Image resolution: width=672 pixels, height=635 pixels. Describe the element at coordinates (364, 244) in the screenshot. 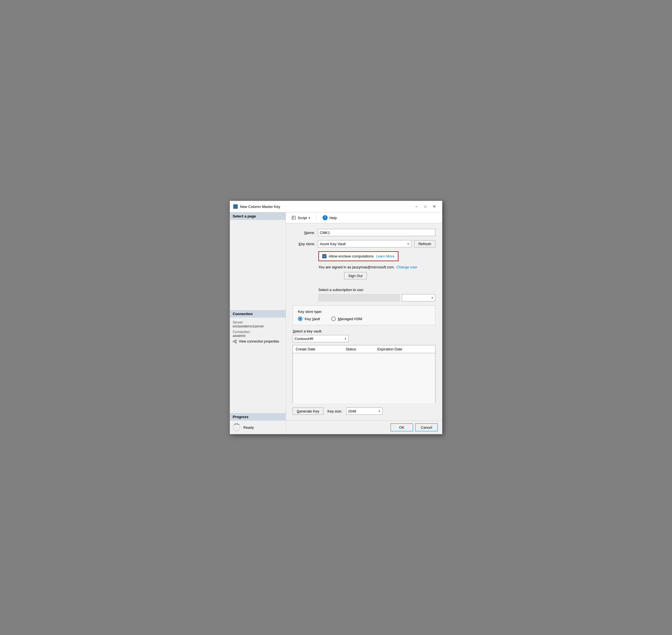

I see `keystore-row: Key store: Azure Key Vault Windows Certi…` at that location.